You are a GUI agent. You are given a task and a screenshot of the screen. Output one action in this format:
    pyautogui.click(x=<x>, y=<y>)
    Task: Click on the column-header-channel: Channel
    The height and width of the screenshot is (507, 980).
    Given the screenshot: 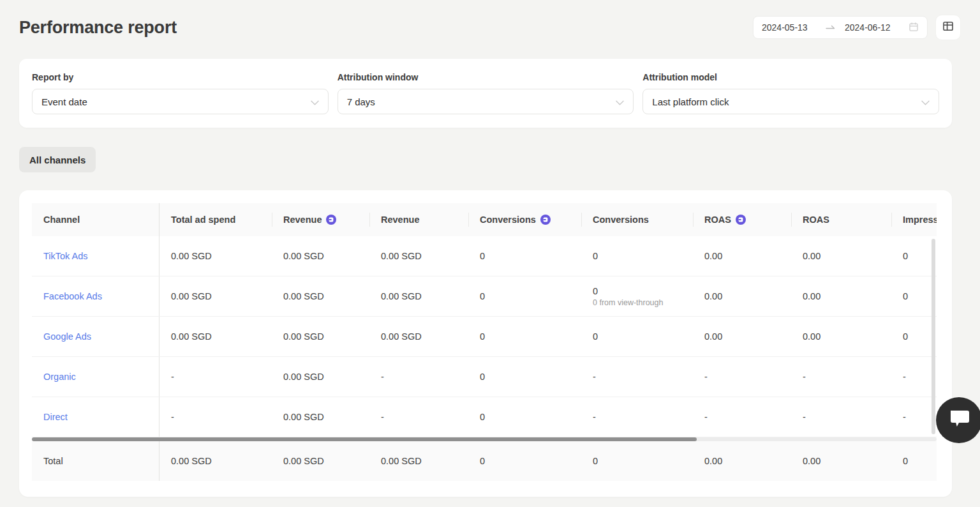 What is the action you would take?
    pyautogui.click(x=96, y=220)
    